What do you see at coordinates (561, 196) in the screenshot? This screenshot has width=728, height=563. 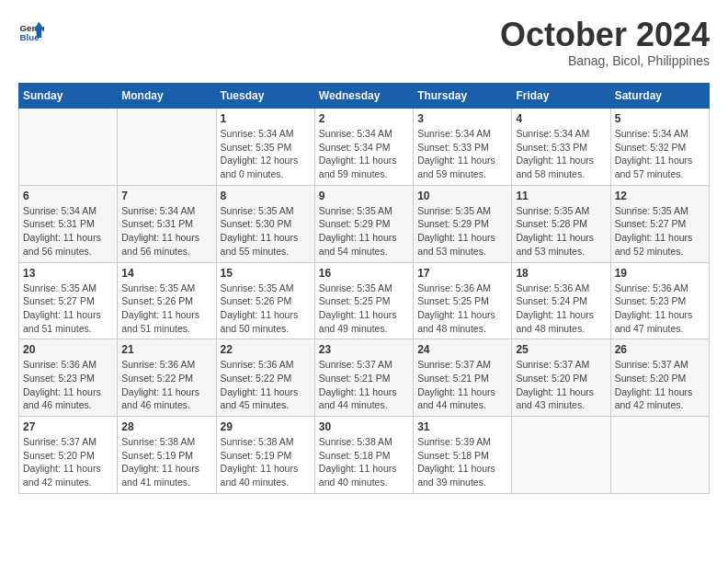 I see `day-number: 11` at bounding box center [561, 196].